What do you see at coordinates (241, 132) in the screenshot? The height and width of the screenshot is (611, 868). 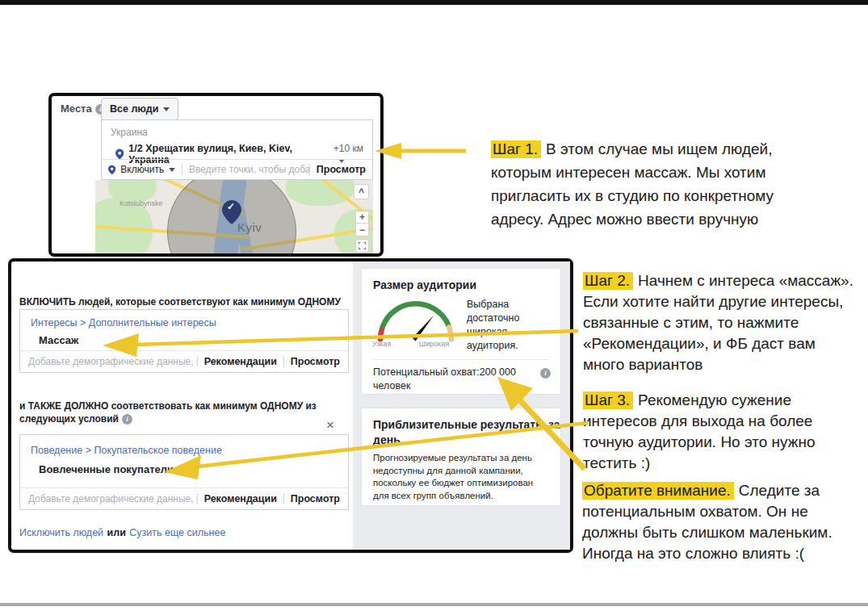 I see `country-label: Украина` at bounding box center [241, 132].